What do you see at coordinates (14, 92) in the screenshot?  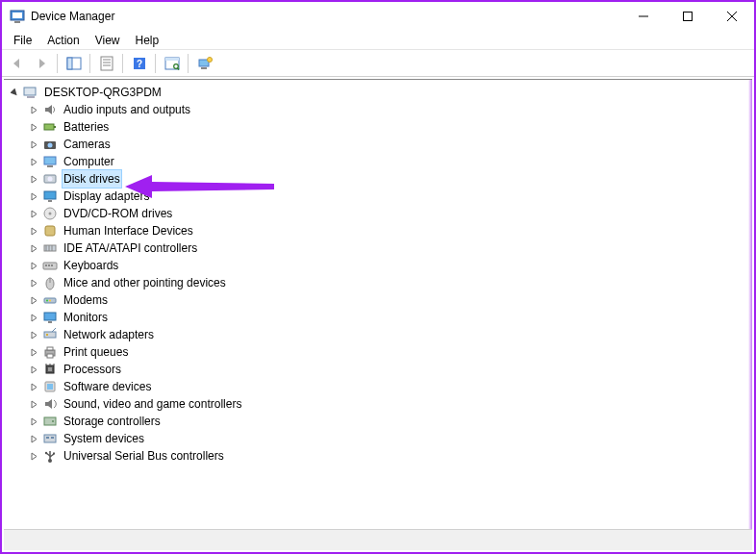 I see `collapse-icon` at bounding box center [14, 92].